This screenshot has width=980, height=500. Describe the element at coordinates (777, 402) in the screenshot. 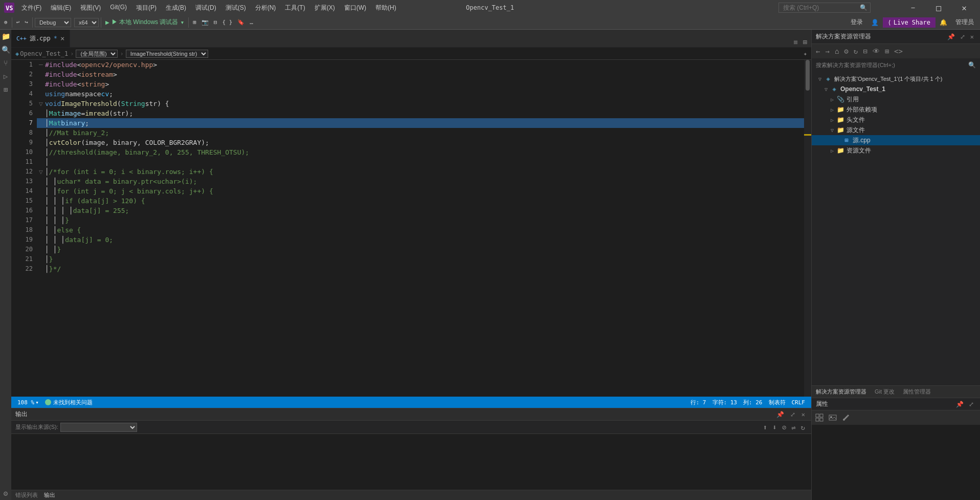

I see `status-indent: 制表符` at that location.